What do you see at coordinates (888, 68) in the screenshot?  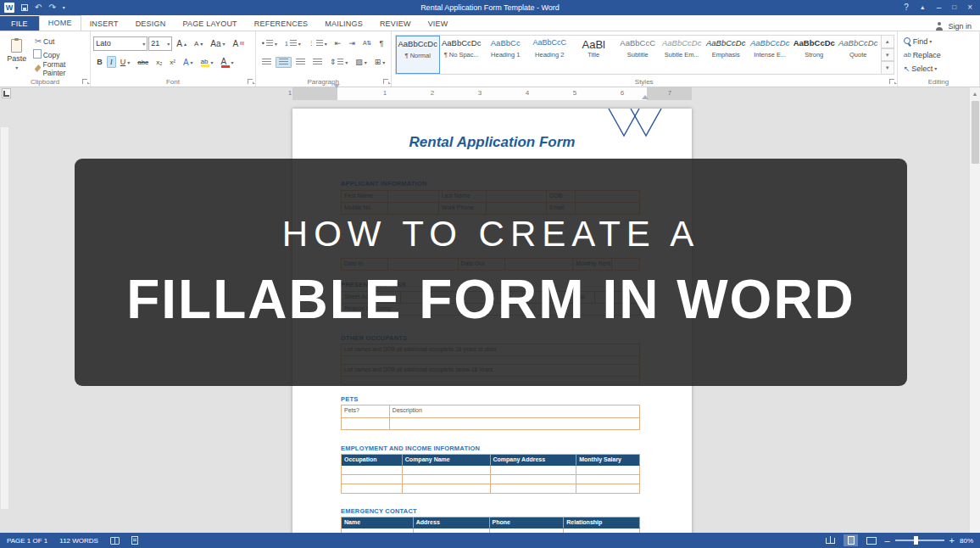 I see `styles-more-icon: ▼` at bounding box center [888, 68].